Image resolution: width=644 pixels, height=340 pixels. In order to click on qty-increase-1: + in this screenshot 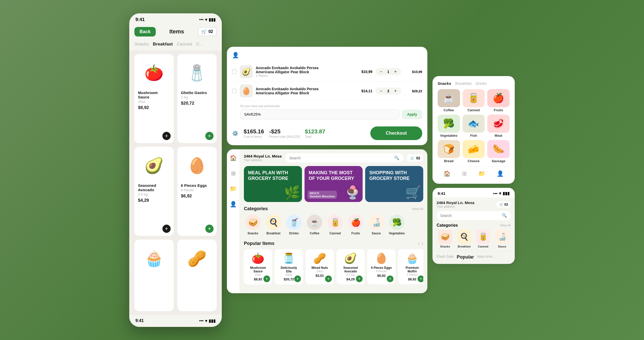, I will do `click(395, 91)`.